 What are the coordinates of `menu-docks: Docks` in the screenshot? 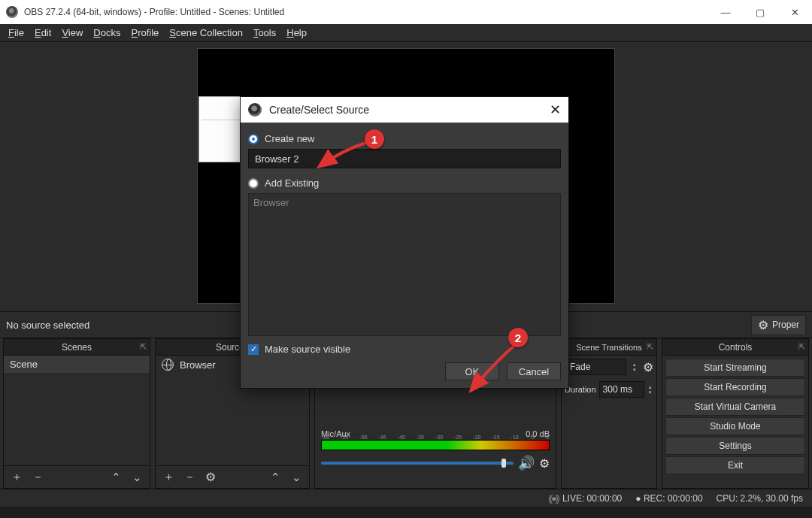 It's located at (107, 33).